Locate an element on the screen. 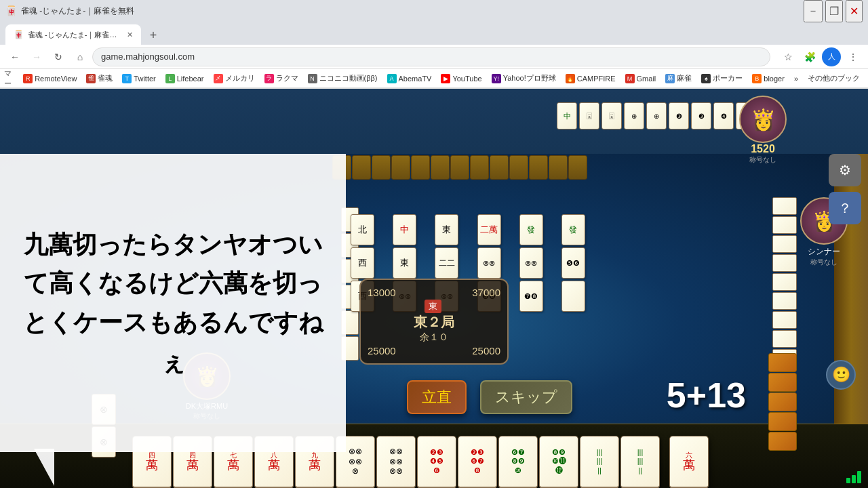  tenpai-button: 立直 is located at coordinates (437, 397).